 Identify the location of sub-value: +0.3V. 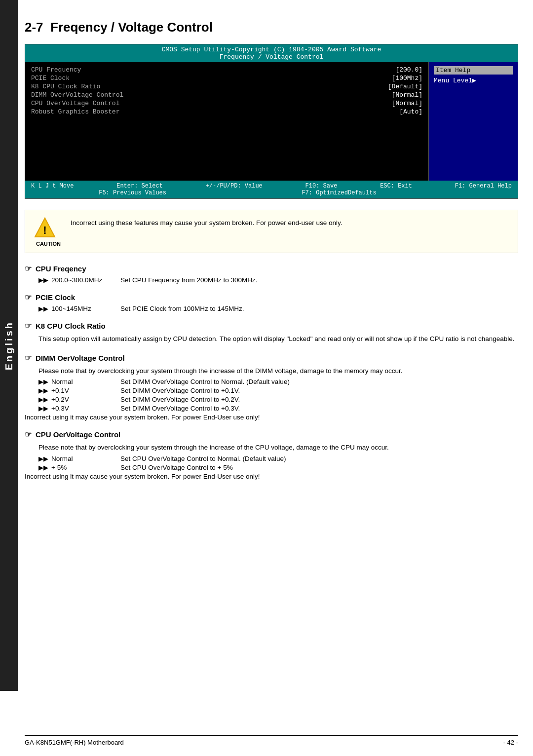
(86, 409).